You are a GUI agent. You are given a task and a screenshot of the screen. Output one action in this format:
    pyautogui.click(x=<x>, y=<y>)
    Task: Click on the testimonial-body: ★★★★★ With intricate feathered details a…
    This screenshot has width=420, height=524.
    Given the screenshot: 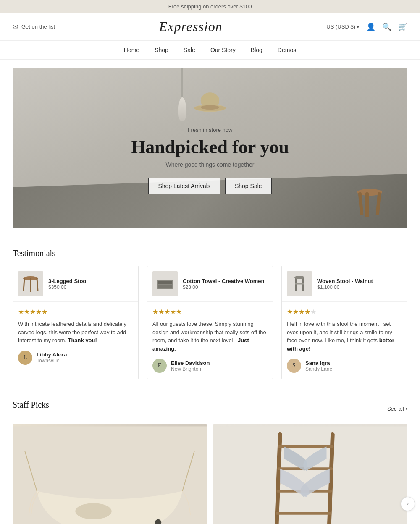 What is the action you would take?
    pyautogui.click(x=76, y=336)
    